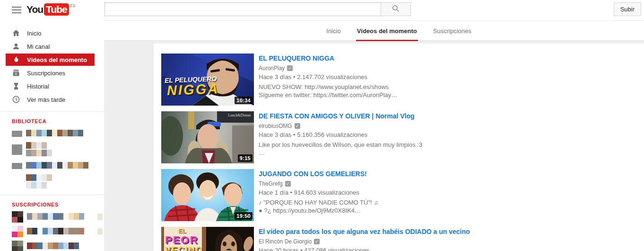  What do you see at coordinates (73, 6) in the screenshot?
I see `logo-region-label: ES` at bounding box center [73, 6].